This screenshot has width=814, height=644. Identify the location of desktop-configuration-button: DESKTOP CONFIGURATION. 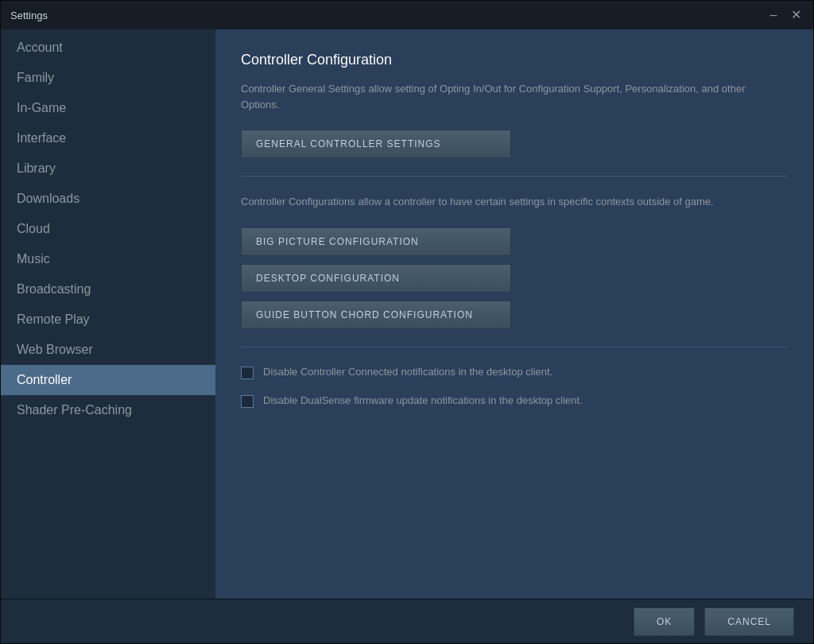
(376, 278).